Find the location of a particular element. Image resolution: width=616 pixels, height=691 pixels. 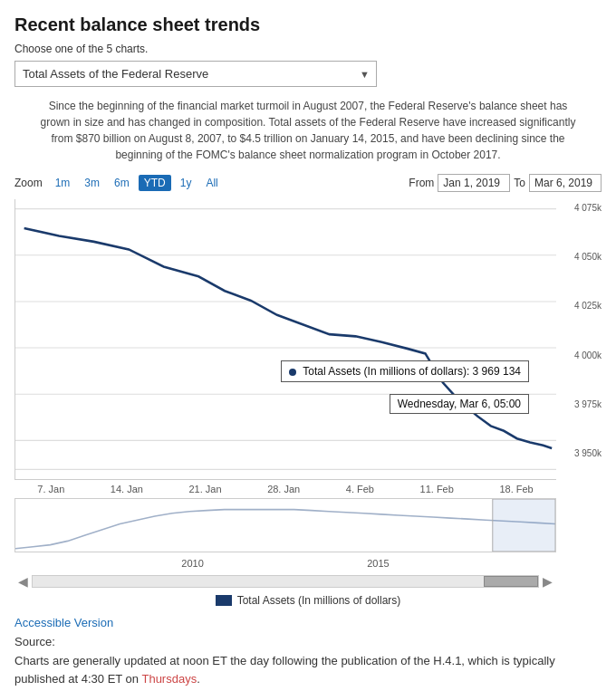

x-label-5: 4. Feb is located at coordinates (361, 489).